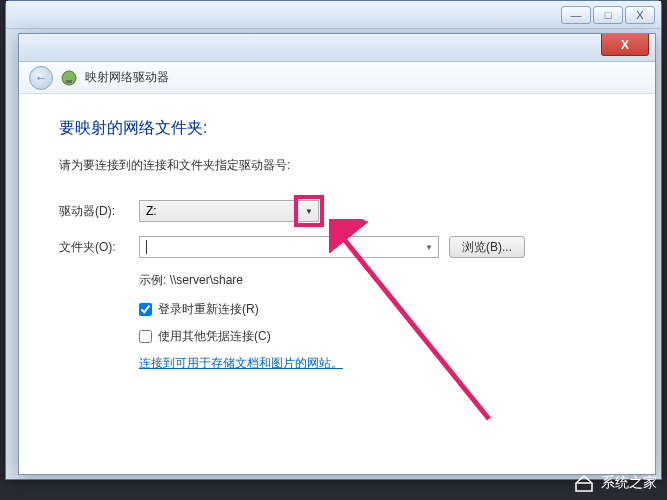 This screenshot has height=500, width=667. I want to click on network-drive-icon, so click(69, 78).